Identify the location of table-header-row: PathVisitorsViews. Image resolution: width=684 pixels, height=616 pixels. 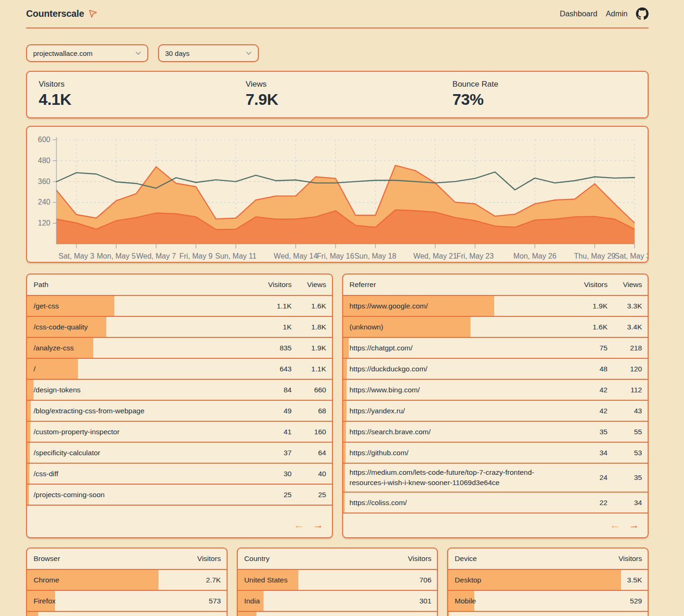
(180, 285).